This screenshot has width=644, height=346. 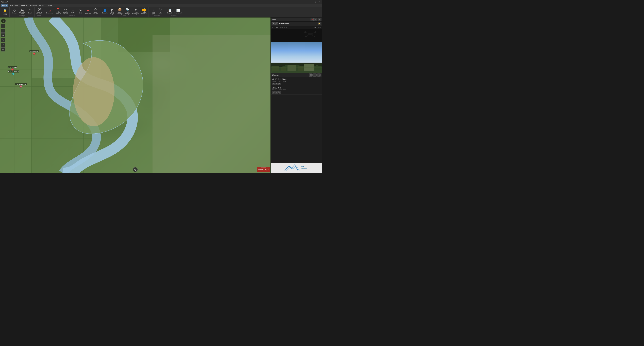 What do you see at coordinates (136, 11) in the screenshot?
I see `atak-manager-button: ◈ ATAKManager ▾` at bounding box center [136, 11].